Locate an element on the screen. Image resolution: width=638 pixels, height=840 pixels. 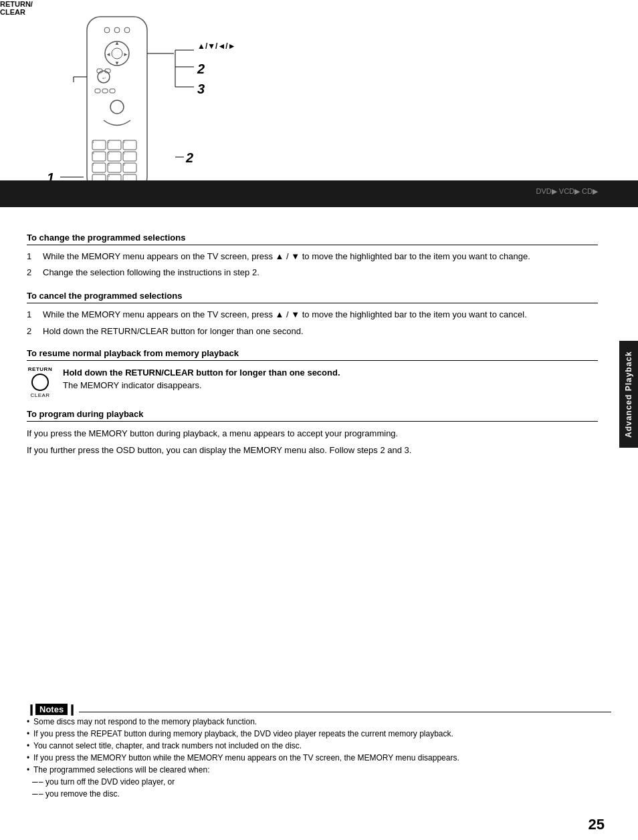
svg-text: 8 is located at coordinates (108, 164).